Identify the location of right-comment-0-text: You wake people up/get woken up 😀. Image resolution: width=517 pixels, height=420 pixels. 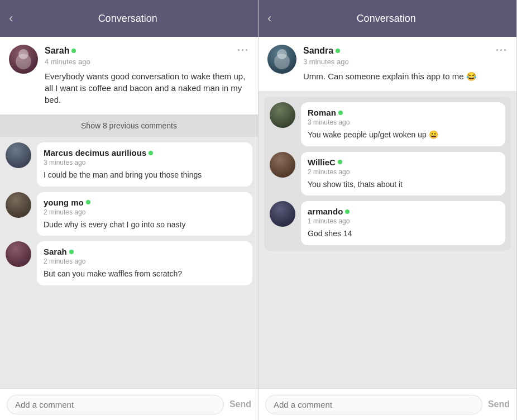
(403, 135).